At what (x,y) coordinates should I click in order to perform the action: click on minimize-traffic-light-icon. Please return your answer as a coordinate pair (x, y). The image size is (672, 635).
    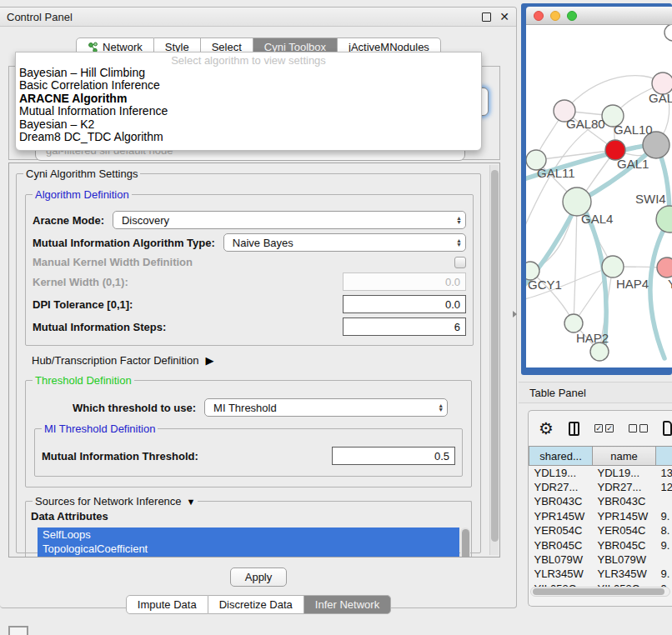
    Looking at the image, I should click on (555, 16).